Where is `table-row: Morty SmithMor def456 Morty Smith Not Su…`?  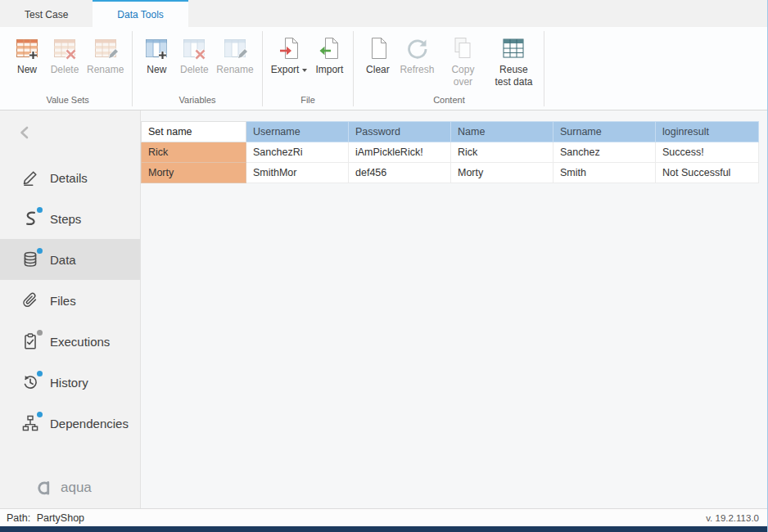 table-row: Morty SmithMor def456 Morty Smith Not Su… is located at coordinates (450, 174).